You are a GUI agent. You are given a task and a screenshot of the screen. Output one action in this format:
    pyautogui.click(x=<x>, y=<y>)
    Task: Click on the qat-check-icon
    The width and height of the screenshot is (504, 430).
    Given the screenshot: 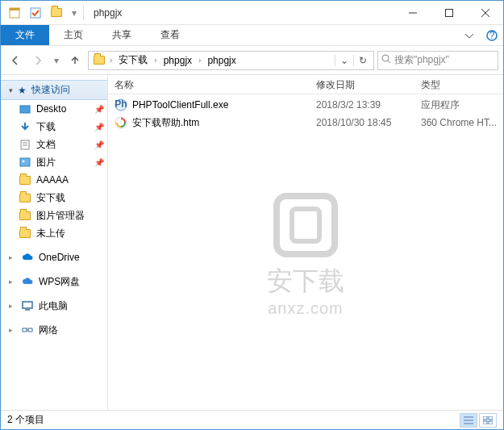 What is the action you would take?
    pyautogui.click(x=35, y=13)
    